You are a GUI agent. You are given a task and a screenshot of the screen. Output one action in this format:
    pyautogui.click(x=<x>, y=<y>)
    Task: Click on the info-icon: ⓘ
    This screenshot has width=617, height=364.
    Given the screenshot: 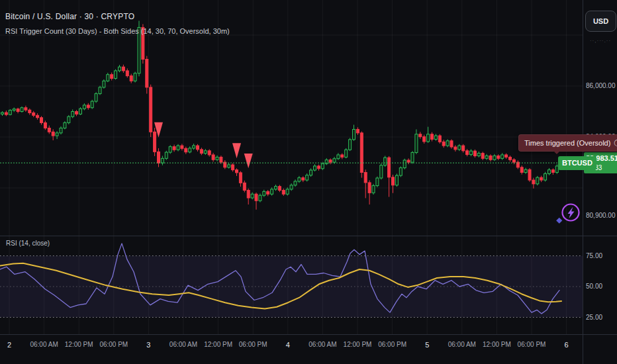 What is the action you would take?
    pyautogui.click(x=616, y=143)
    